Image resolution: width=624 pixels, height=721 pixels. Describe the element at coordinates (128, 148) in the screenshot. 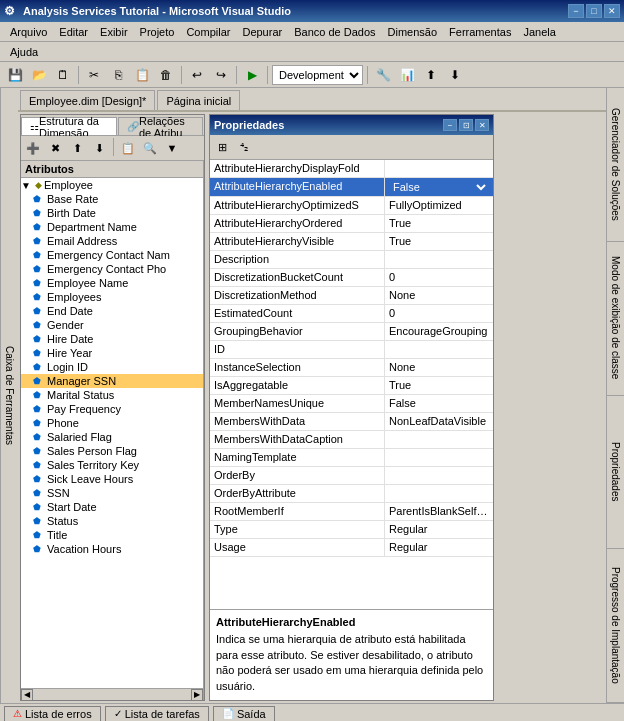

I see `dim-btn-view: 📋` at that location.